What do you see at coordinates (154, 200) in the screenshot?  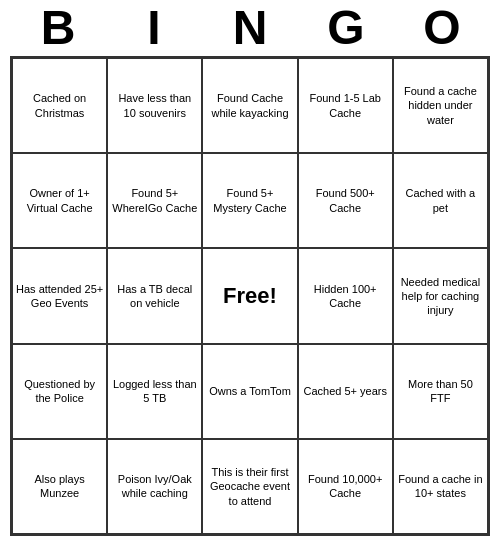 I see `bingo-cell-6: Found 5+ WhereIGo Cache` at bounding box center [154, 200].